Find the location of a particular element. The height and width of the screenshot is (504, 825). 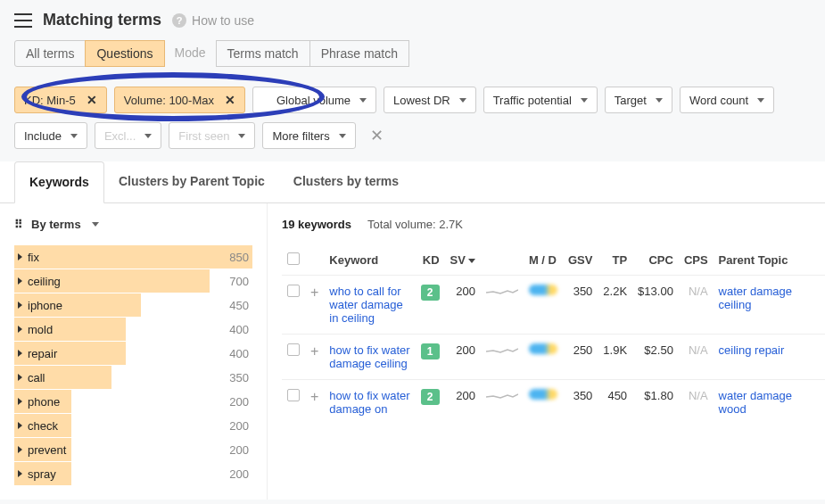

col-tp: TP is located at coordinates (615, 260).